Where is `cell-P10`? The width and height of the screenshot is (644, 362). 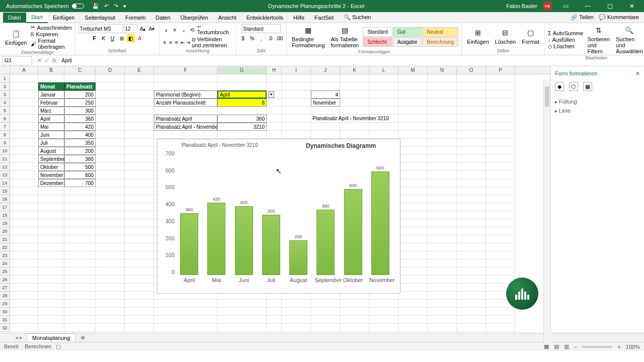 cell-P10 is located at coordinates (501, 151).